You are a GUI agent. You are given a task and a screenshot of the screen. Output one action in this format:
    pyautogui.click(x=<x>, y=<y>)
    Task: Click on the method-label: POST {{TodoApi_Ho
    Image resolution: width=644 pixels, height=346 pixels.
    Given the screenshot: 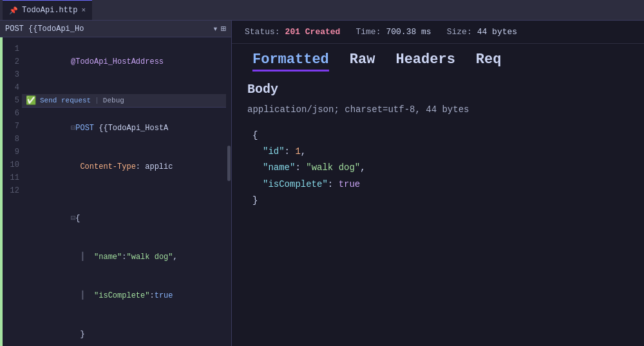 What is the action you would take?
    pyautogui.click(x=44, y=29)
    